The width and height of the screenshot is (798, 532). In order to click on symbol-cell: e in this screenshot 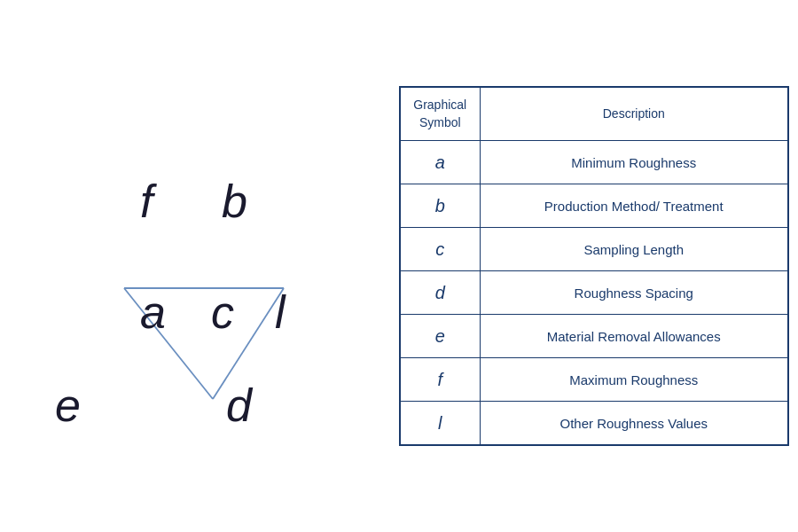, I will do `click(440, 337)`.